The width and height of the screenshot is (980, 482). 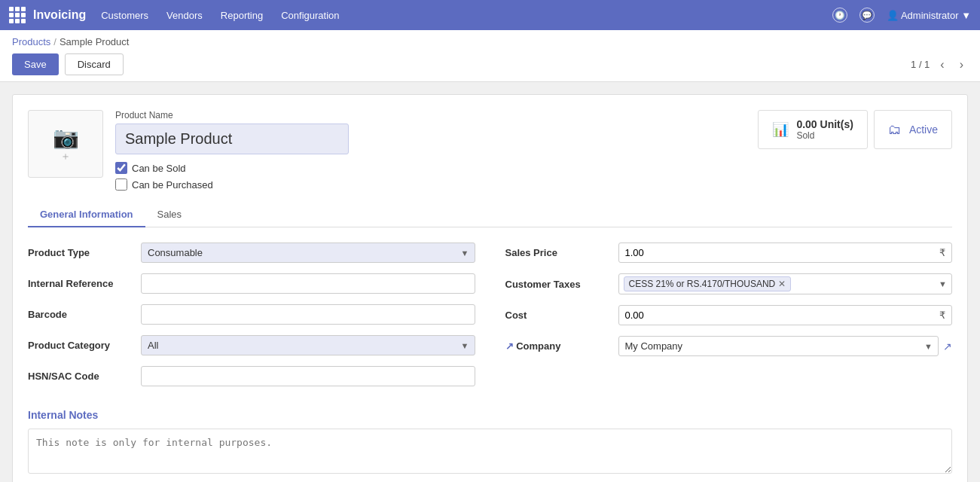 What do you see at coordinates (786, 346) in the screenshot?
I see `company-wrapper: My Company ▼ ↗` at bounding box center [786, 346].